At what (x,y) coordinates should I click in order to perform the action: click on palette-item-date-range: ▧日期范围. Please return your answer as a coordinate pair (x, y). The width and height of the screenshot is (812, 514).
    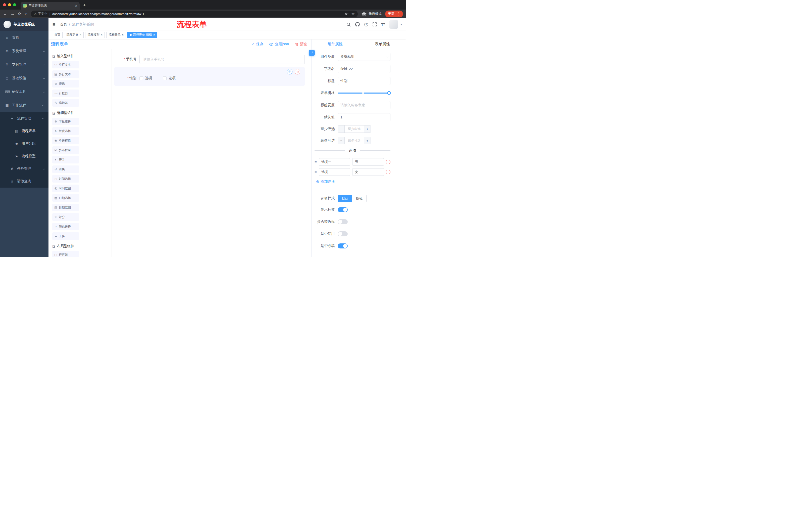
    Looking at the image, I should click on (66, 208).